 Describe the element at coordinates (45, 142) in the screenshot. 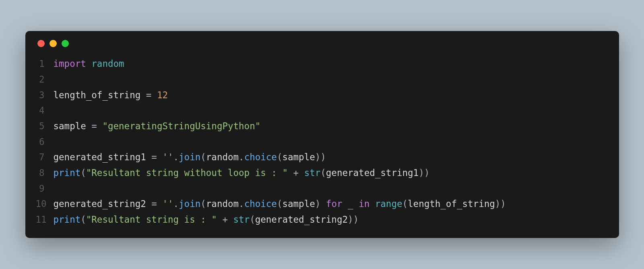

I see `line-number: 6` at that location.